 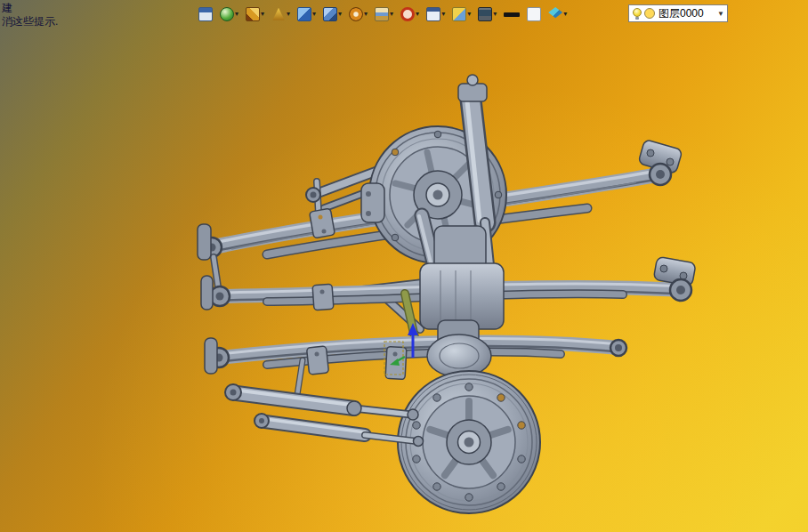 I want to click on viewport-icon: ▾, so click(x=436, y=14).